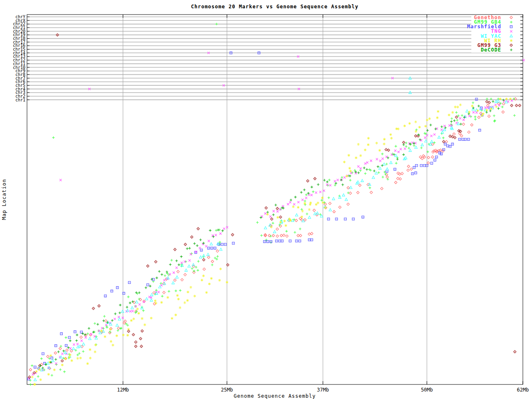  Describe the element at coordinates (123, 390) in the screenshot. I see `x-tick-label: 12Mb` at that location.